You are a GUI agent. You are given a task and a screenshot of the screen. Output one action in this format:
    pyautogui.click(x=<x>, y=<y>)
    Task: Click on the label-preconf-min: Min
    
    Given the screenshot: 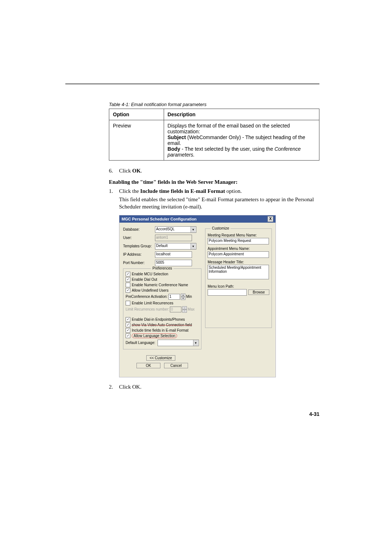 What is the action you would take?
    pyautogui.click(x=189, y=296)
    